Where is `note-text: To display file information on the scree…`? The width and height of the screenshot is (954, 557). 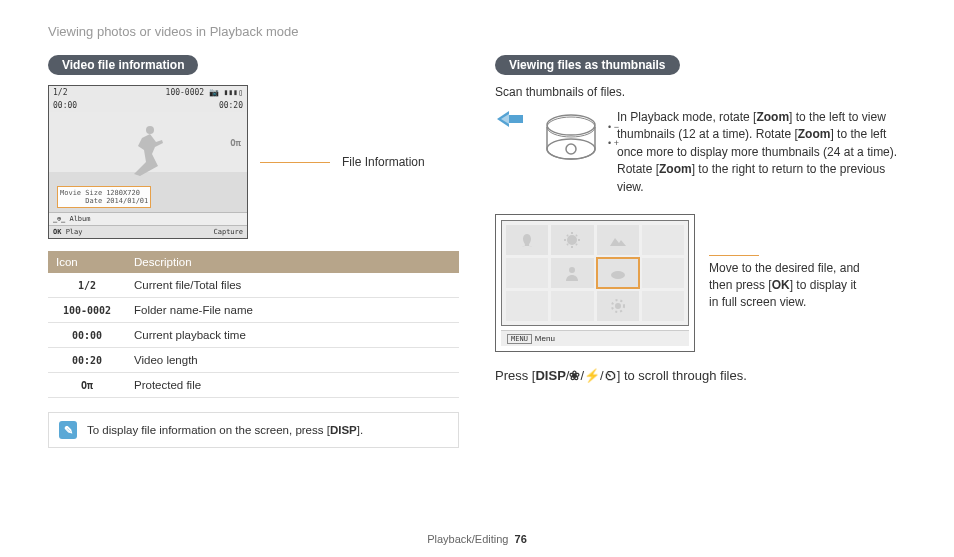 note-text: To display file information on the scree… is located at coordinates (225, 430).